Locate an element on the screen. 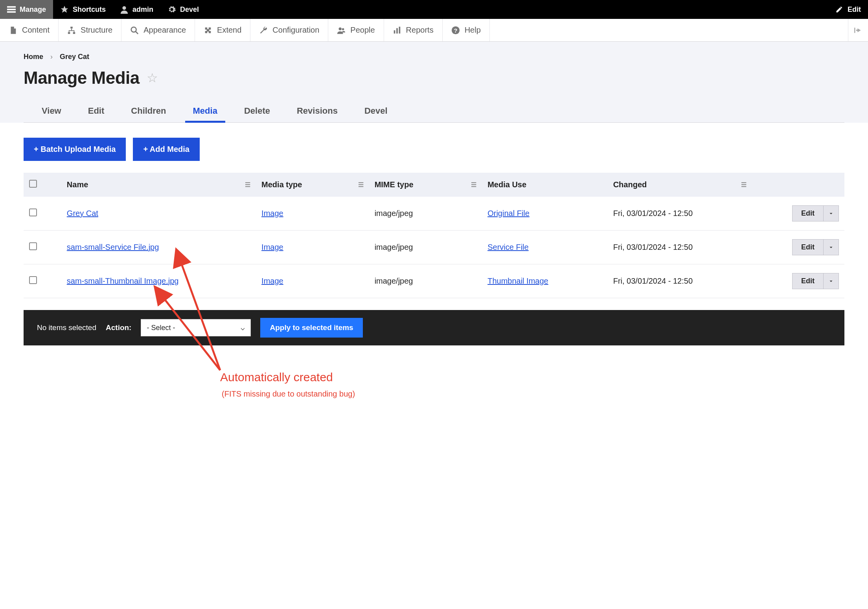 This screenshot has height=609, width=868. row-name-link: Grey Cat is located at coordinates (83, 213).